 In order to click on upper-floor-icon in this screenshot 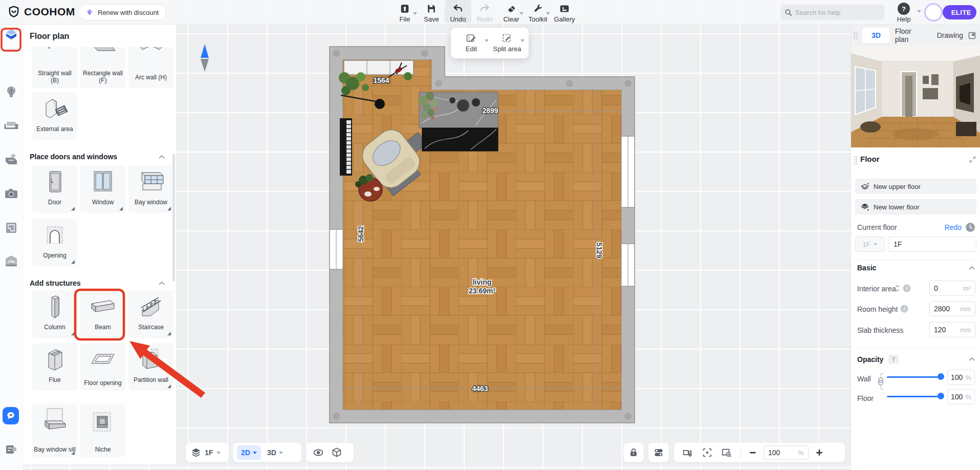, I will do `click(865, 186)`.